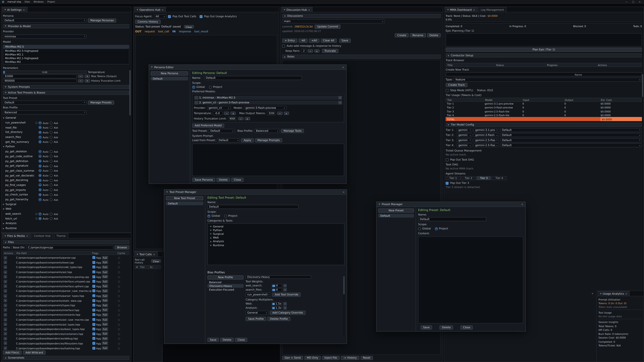 The width and height of the screenshot is (644, 362). I want to click on new-profile-button: New Profile, so click(226, 277).